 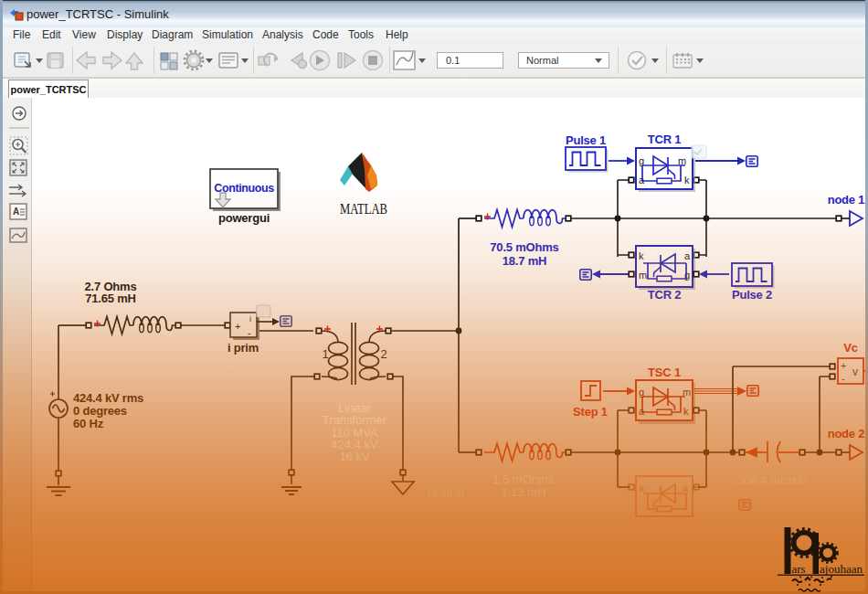 I want to click on svg-text: ars, so click(x=799, y=568).